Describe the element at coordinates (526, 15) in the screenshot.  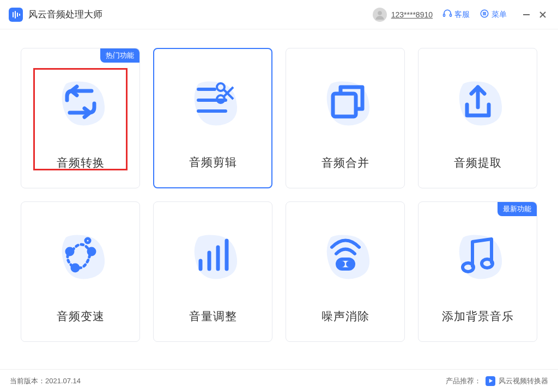
I see `minimize-button` at that location.